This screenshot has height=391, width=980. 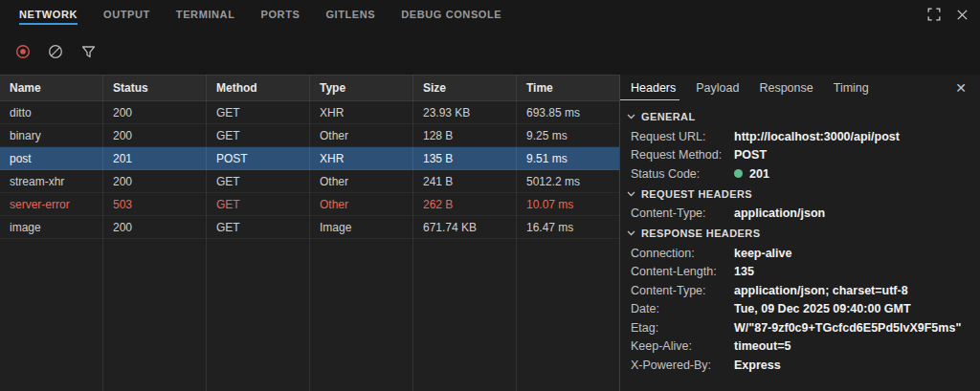 What do you see at coordinates (465, 182) in the screenshot?
I see `cell-size: 241 B` at bounding box center [465, 182].